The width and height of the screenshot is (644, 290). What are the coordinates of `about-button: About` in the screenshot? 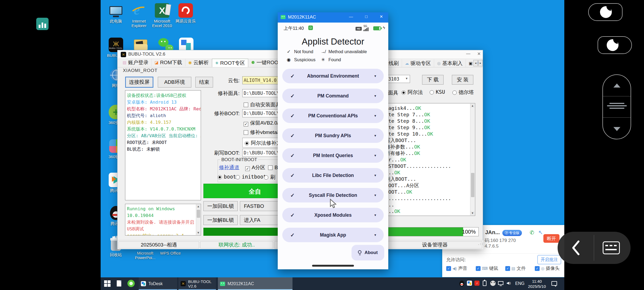 It's located at (368, 253).